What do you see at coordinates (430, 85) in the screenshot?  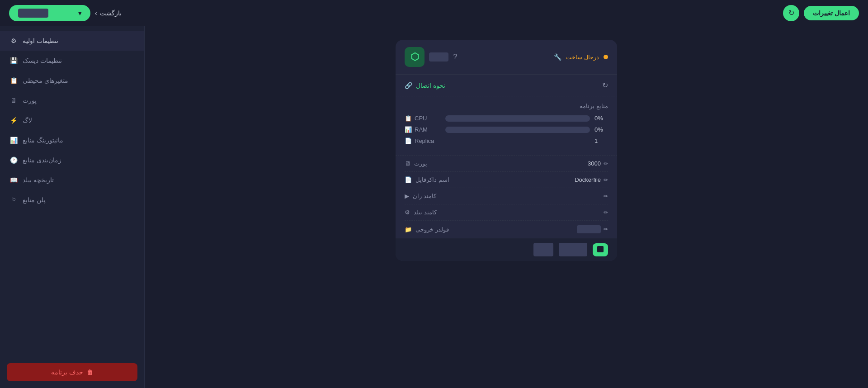 I see `connection-label: نحوه اتصال` at bounding box center [430, 85].